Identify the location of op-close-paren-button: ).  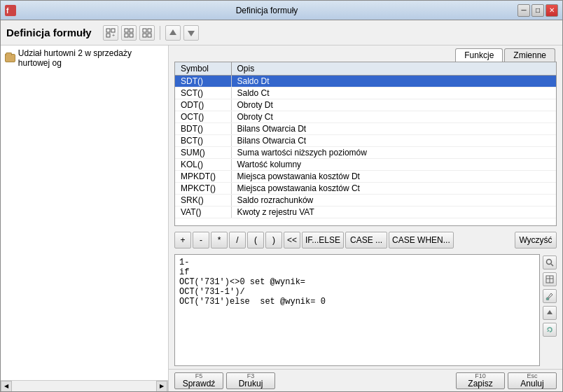
(274, 240).